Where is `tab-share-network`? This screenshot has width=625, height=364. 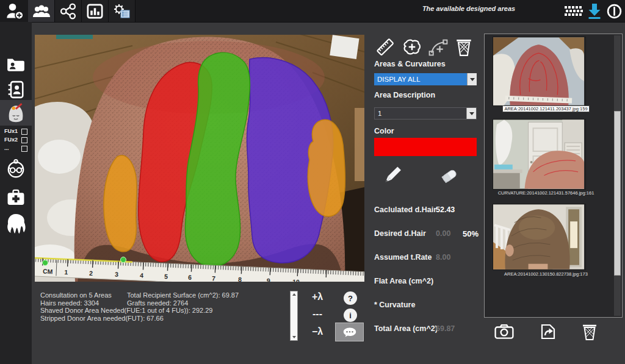 tab-share-network is located at coordinates (68, 11).